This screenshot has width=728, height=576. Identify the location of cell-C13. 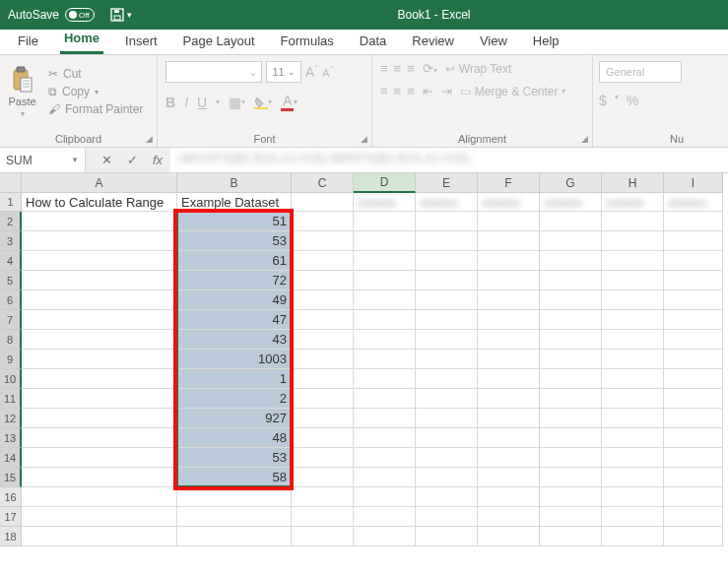
(323, 438).